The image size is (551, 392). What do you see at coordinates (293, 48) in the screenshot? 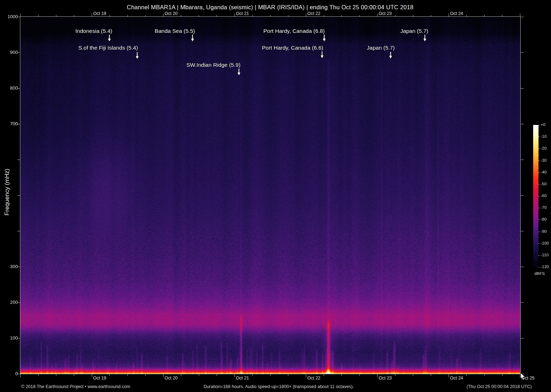
I see `earthquake-label: Port Hardy, Canada (6.6)` at bounding box center [293, 48].